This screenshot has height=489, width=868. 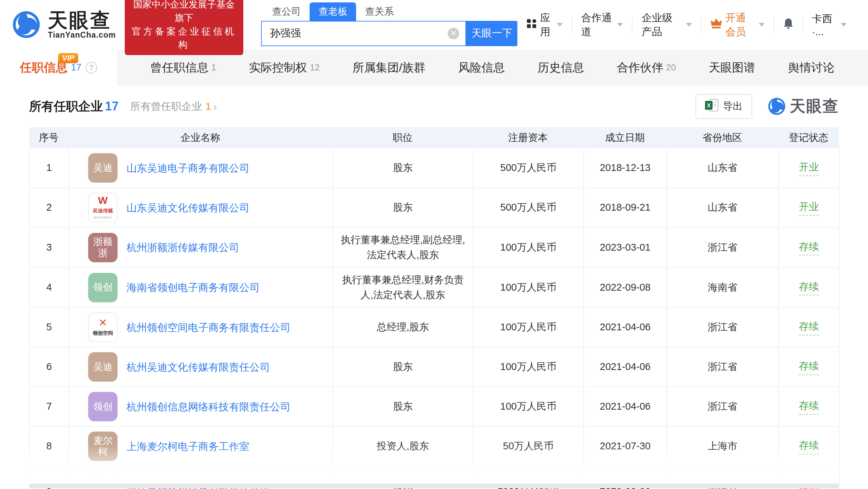 What do you see at coordinates (66, 107) in the screenshot?
I see `section-title: 所有任职企业` at bounding box center [66, 107].